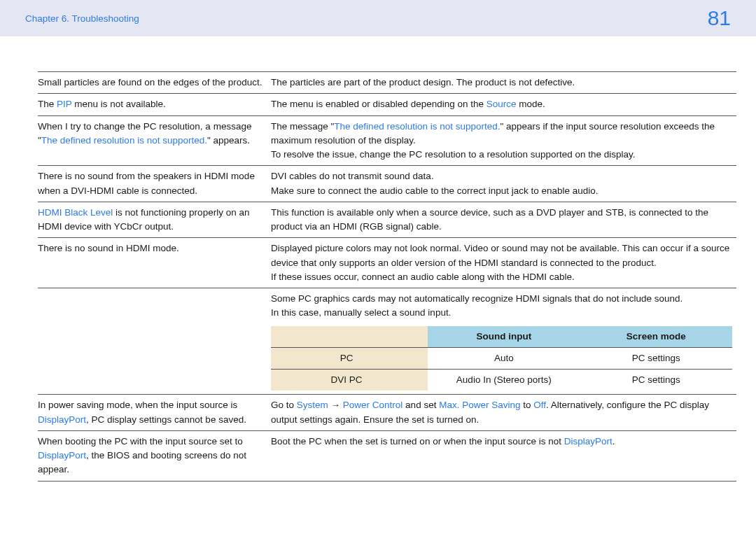 The image size is (756, 534). I want to click on table-row: When I try to change the PC resolution, …, so click(387, 141).